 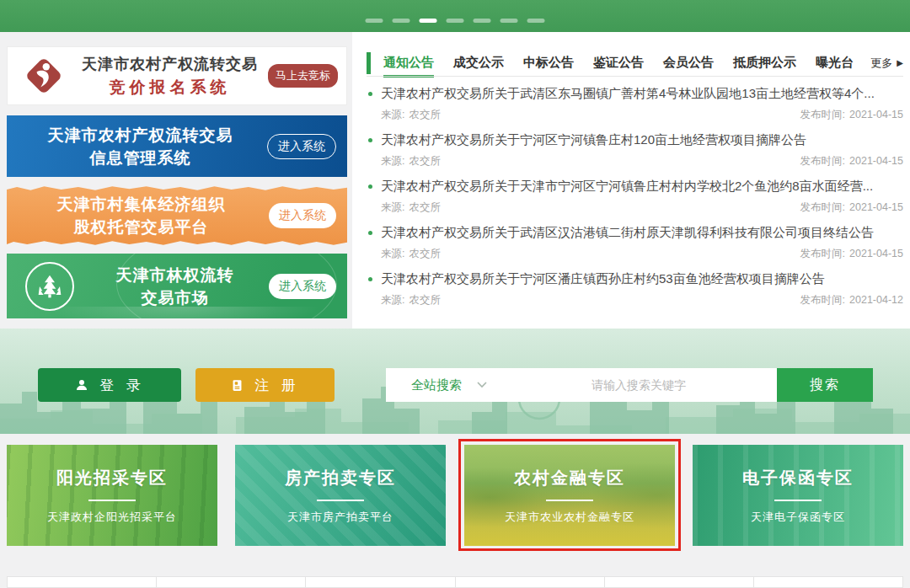 What do you see at coordinates (635, 103) in the screenshot?
I see `news-item: 天津农村产权交易所关于武清区东马圈镇广善村第4号林业队园地13亩土地经营权等4个…` at bounding box center [635, 103].